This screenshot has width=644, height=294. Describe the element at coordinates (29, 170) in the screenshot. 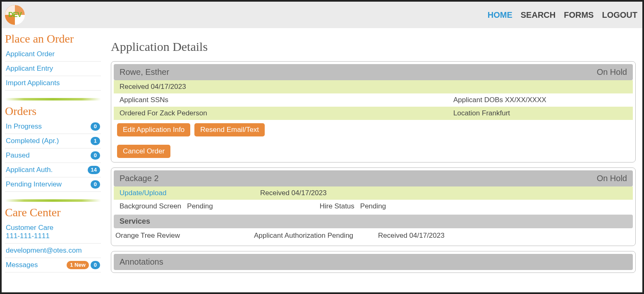

I see `link-applicant-auth: Applicant Auth.` at that location.